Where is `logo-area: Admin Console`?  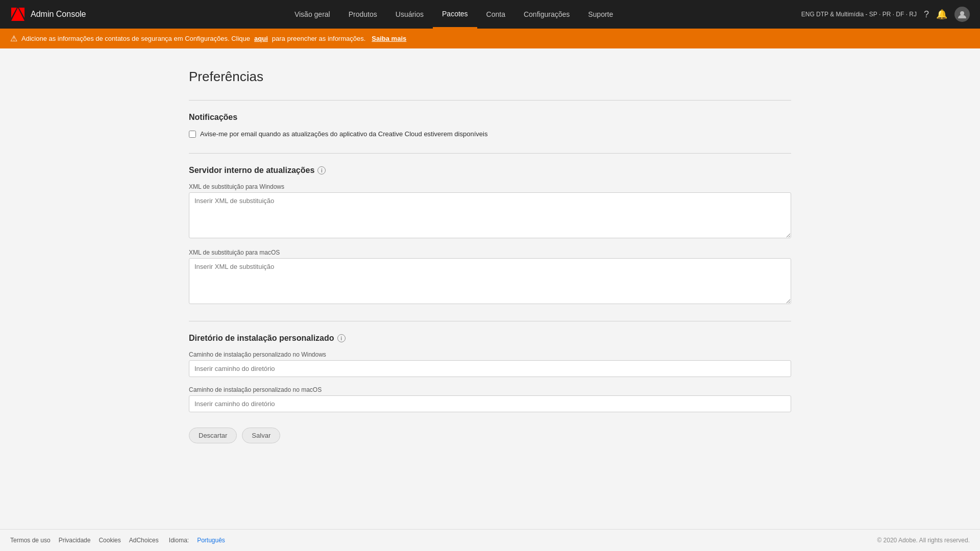 logo-area: Admin Console is located at coordinates (48, 14).